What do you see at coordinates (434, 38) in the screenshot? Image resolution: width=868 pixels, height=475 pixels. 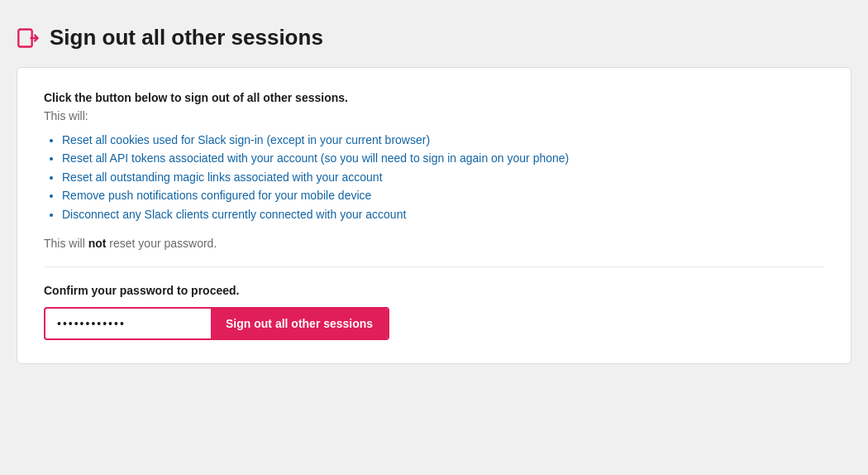 I see `page-header: Sign out all other sessions` at bounding box center [434, 38].